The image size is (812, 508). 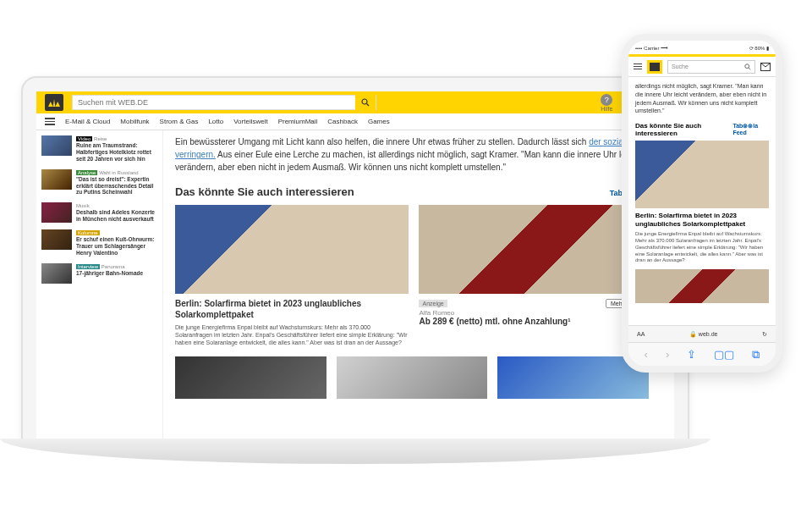 What do you see at coordinates (224, 102) in the screenshot?
I see `search-bar` at bounding box center [224, 102].